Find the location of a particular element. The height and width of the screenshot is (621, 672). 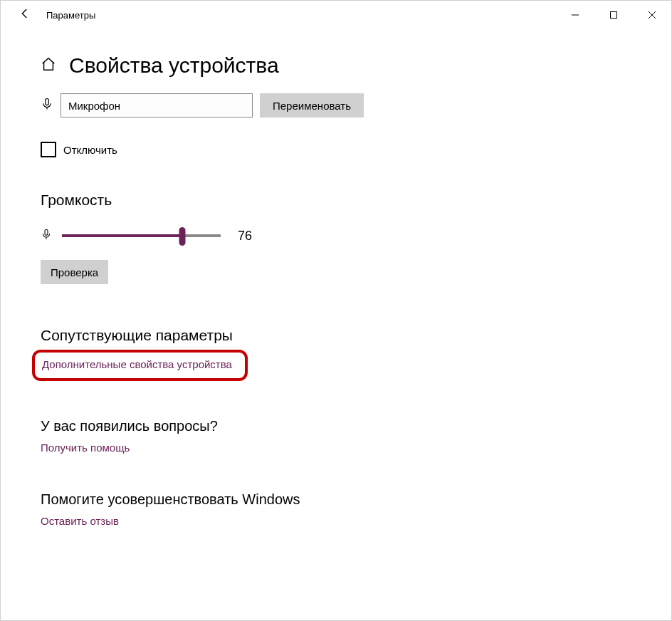

device-name-input is located at coordinates (157, 105).